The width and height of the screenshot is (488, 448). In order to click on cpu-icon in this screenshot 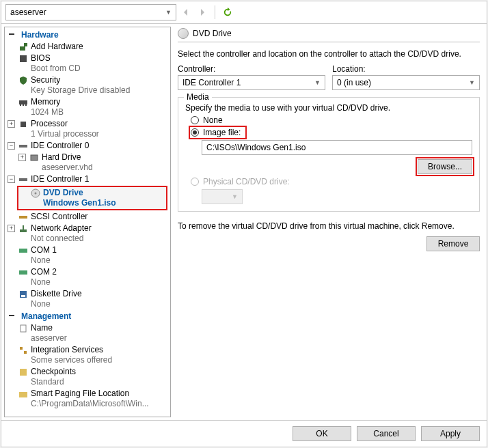, I will do `click(23, 124)`.